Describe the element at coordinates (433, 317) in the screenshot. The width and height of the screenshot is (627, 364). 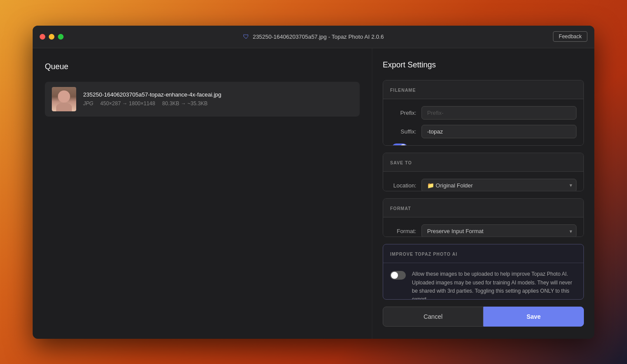
I see `cancel-button: Cancel` at that location.